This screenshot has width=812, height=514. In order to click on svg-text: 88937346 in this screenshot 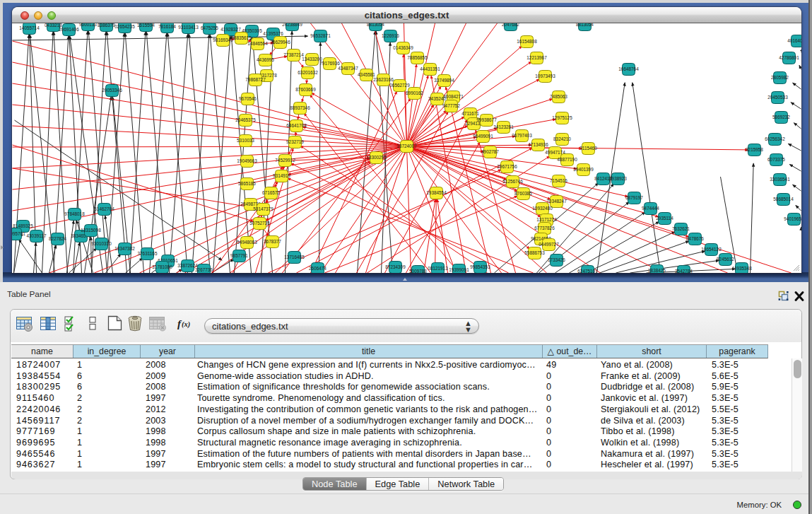, I will do `click(300, 107)`.